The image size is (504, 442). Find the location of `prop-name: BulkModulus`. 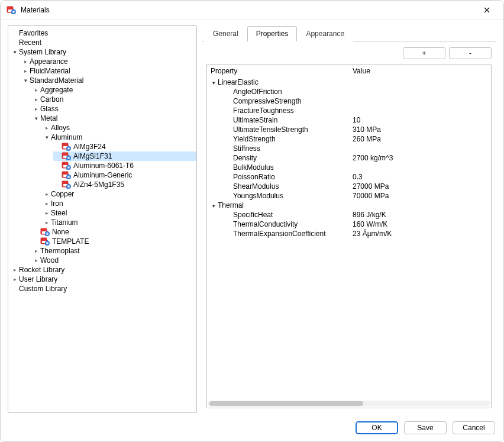

prop-name: BulkModulus is located at coordinates (278, 167).